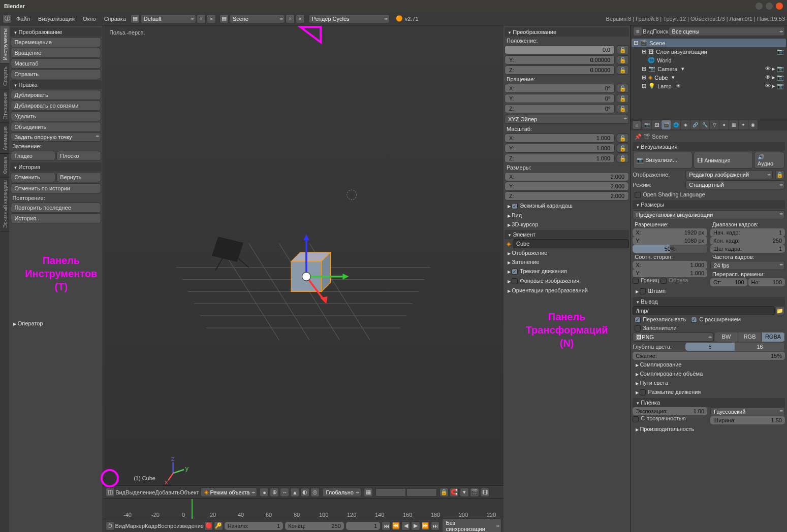  What do you see at coordinates (560, 60) in the screenshot?
I see `loc-y-field: Y:0.00000` at bounding box center [560, 60].